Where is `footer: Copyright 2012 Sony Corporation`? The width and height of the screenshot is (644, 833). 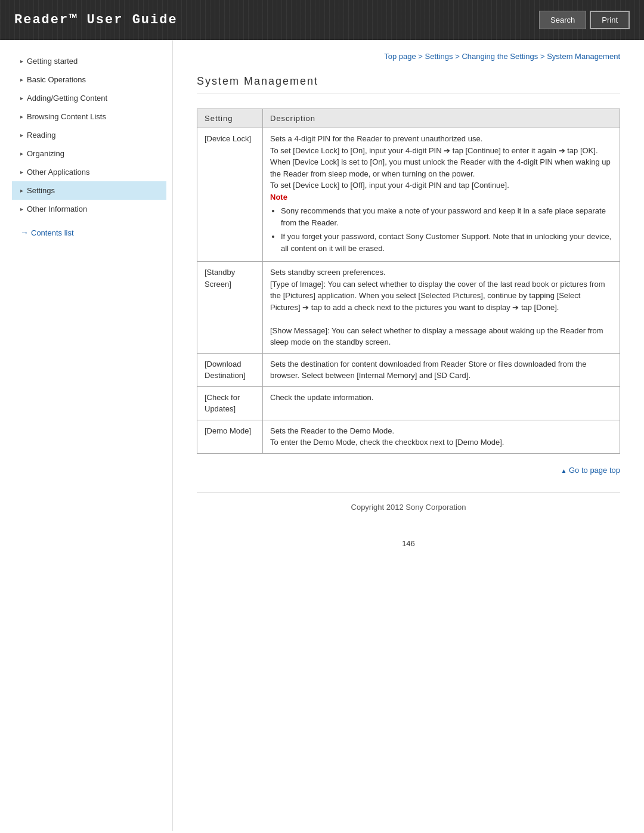
footer: Copyright 2012 Sony Corporation is located at coordinates (408, 507).